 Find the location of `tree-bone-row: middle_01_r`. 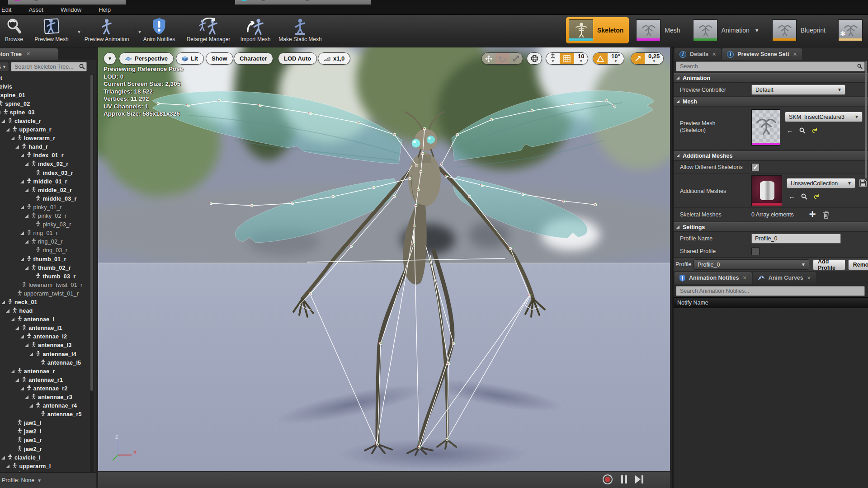

tree-bone-row: middle_01_r is located at coordinates (54, 182).